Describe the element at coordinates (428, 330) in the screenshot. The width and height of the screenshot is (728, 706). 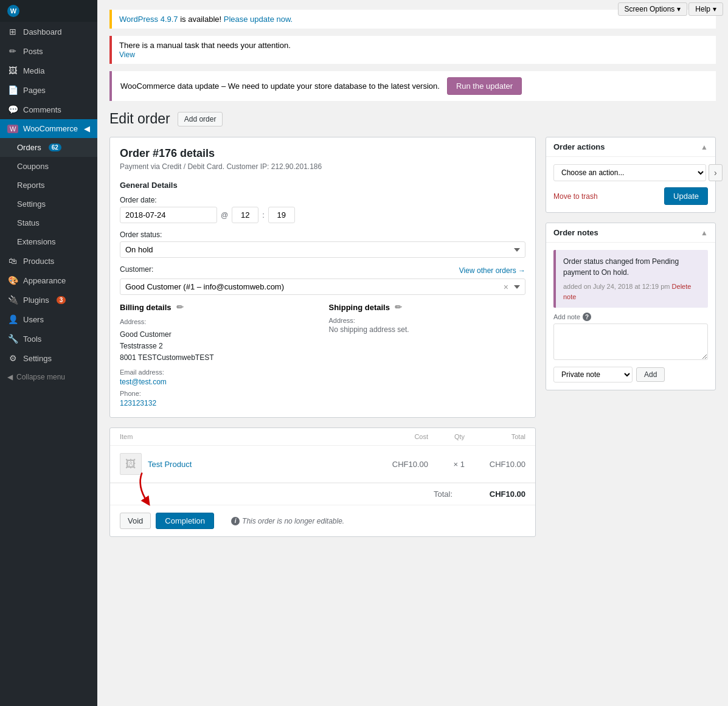
I see `shipping-no-address: No shipping address set.` at that location.